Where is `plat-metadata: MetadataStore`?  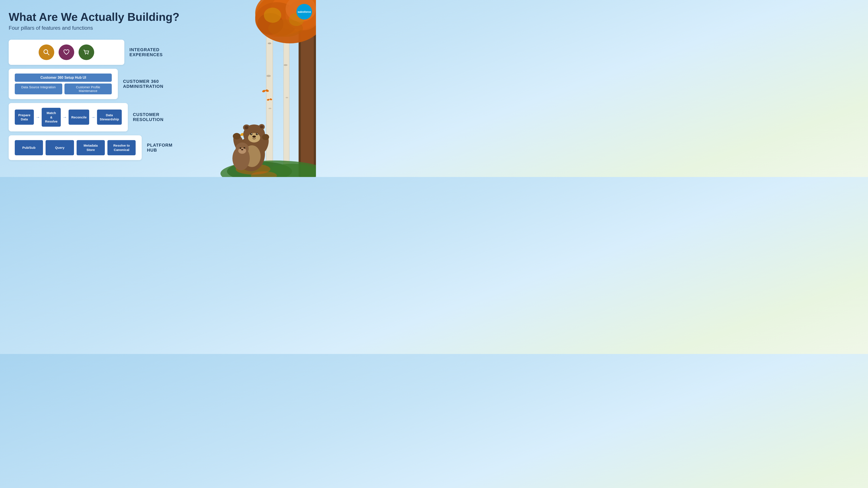 plat-metadata: MetadataStore is located at coordinates (91, 148).